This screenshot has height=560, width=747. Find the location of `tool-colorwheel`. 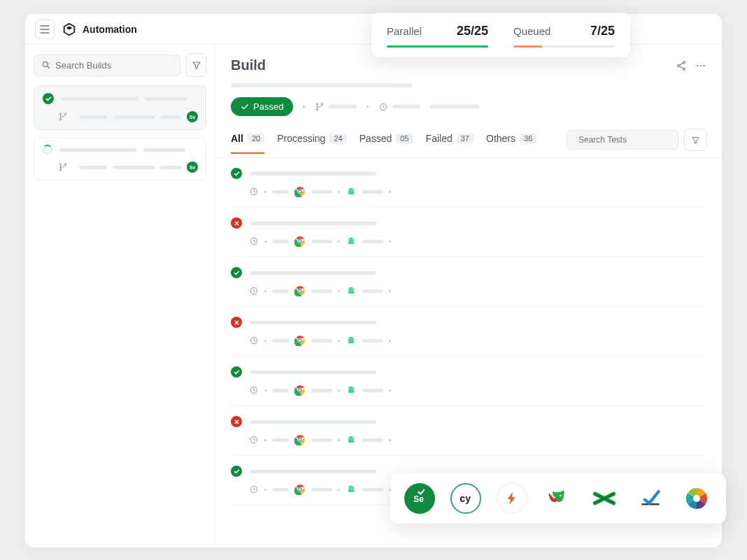

tool-colorwheel is located at coordinates (697, 498).